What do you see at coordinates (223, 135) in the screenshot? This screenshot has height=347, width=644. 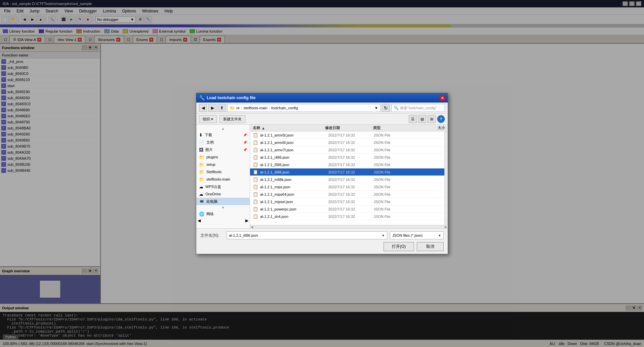 I see `sidebar-item-downloads: ⬇ 下载 📌` at bounding box center [223, 135].